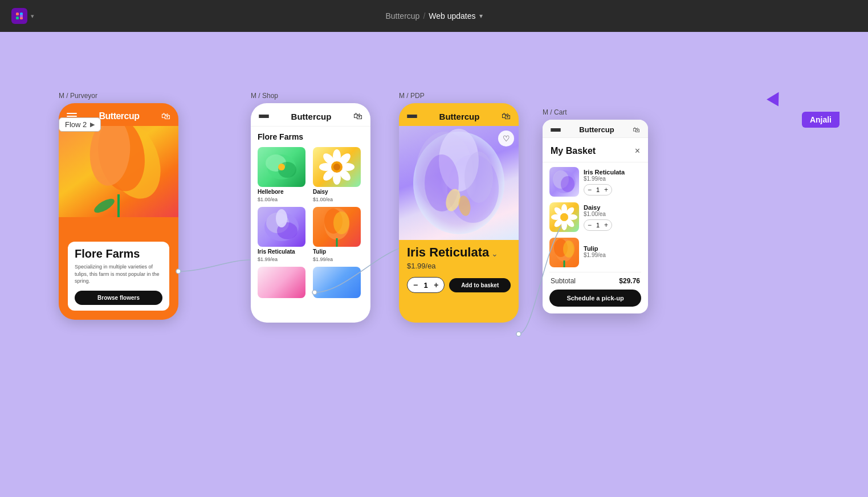 The width and height of the screenshot is (868, 497). What do you see at coordinates (595, 281) in the screenshot?
I see `cart-subtotal: Subtotal $29.76` at bounding box center [595, 281].